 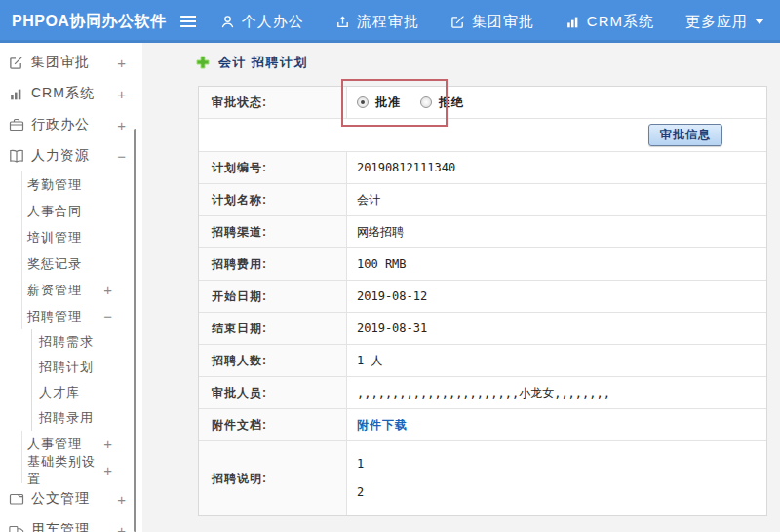 I want to click on sidebar-item-招聘管理: 招聘管理−, so click(x=82, y=316).